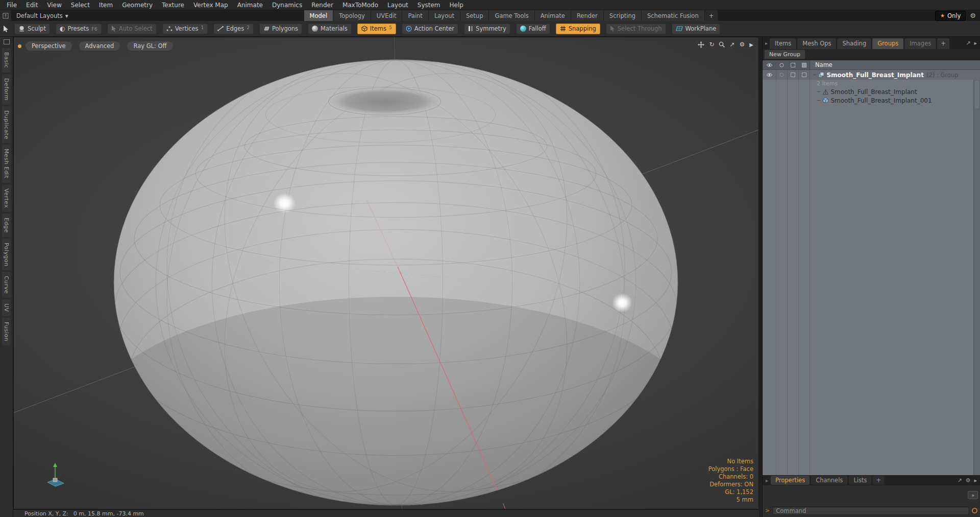  What do you see at coordinates (173, 5) in the screenshot?
I see `menu-item: Texture` at bounding box center [173, 5].